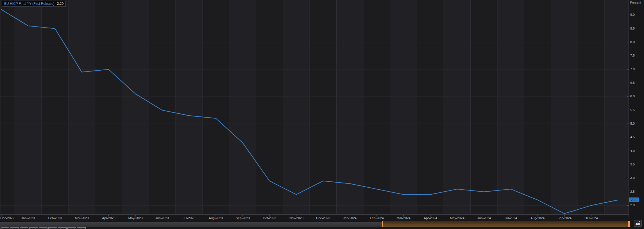 The image size is (644, 229). I want to click on x-axis-label: May-2023, so click(135, 218).